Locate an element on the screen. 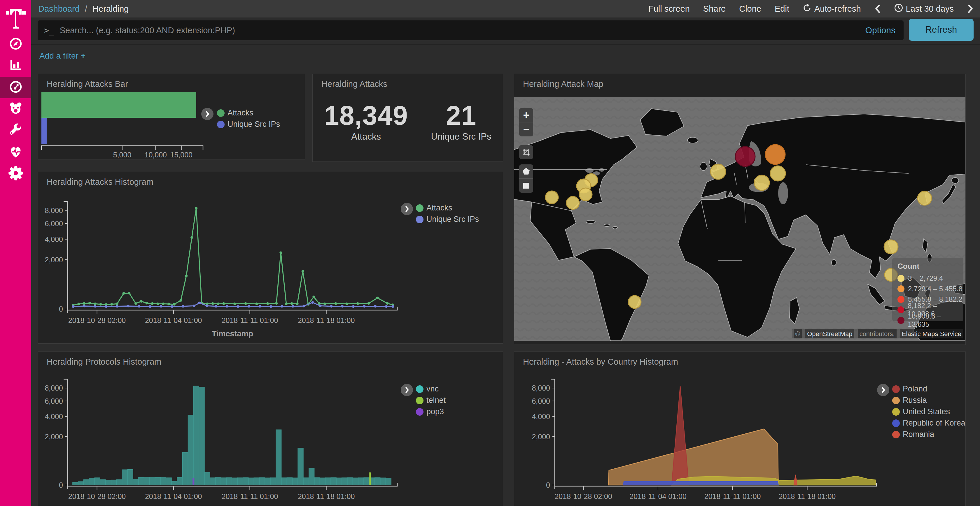 This screenshot has height=506, width=980. legend-item: Republic of Korea is located at coordinates (929, 423).